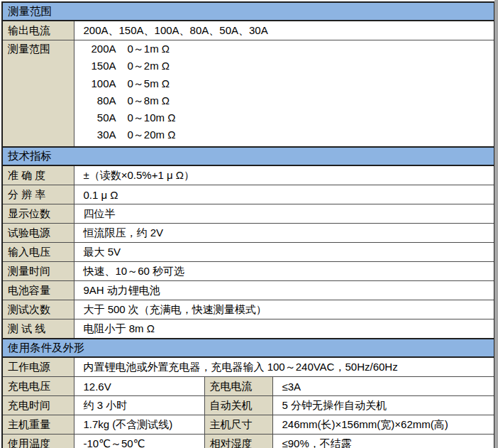  I want to click on row-value-display-digits: 四位半, so click(284, 214).